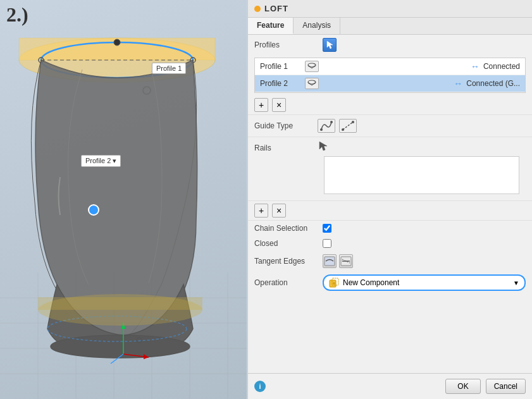 The height and width of the screenshot is (399, 532). What do you see at coordinates (486, 386) in the screenshot?
I see `footer-buttons: OK Cancel` at bounding box center [486, 386].